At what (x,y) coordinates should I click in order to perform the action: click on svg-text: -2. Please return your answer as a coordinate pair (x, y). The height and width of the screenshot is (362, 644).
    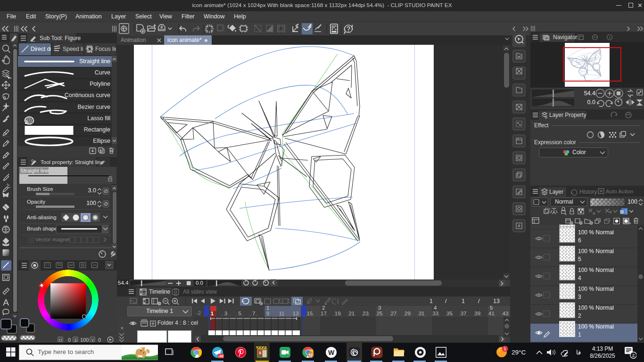
    Looking at the image, I should click on (198, 313).